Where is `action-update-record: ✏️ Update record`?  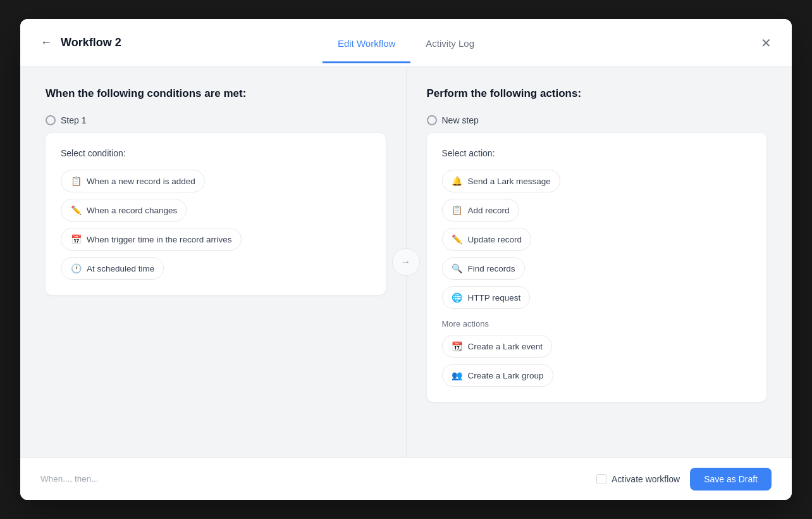
action-update-record: ✏️ Update record is located at coordinates (487, 239).